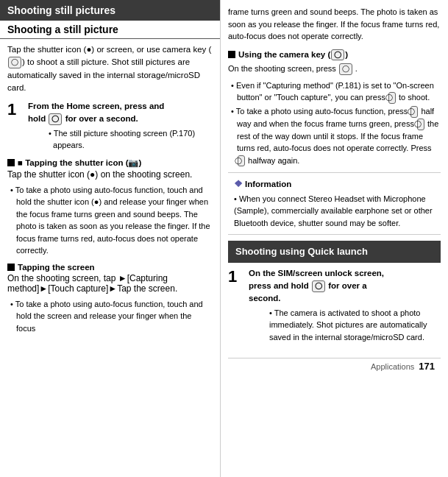 The height and width of the screenshot is (477, 448). Describe the element at coordinates (238, 184) in the screenshot. I see `diamond-icon: ❖` at that location.